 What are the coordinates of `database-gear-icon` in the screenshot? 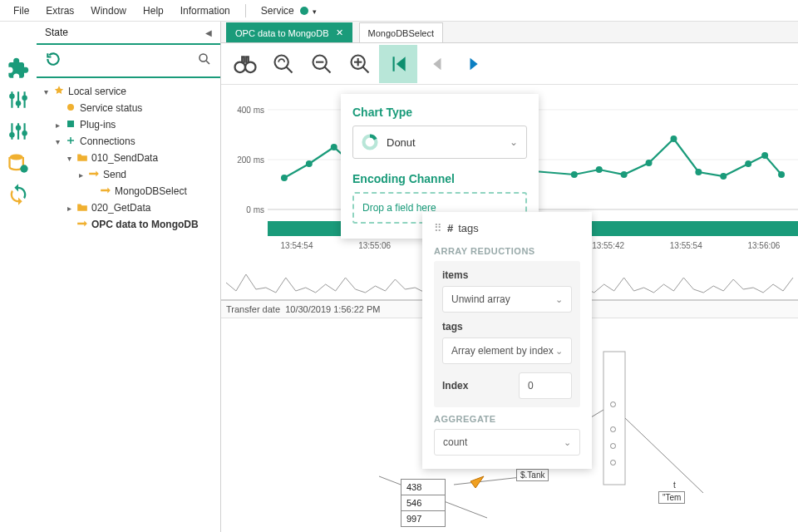 It's located at (18, 163).